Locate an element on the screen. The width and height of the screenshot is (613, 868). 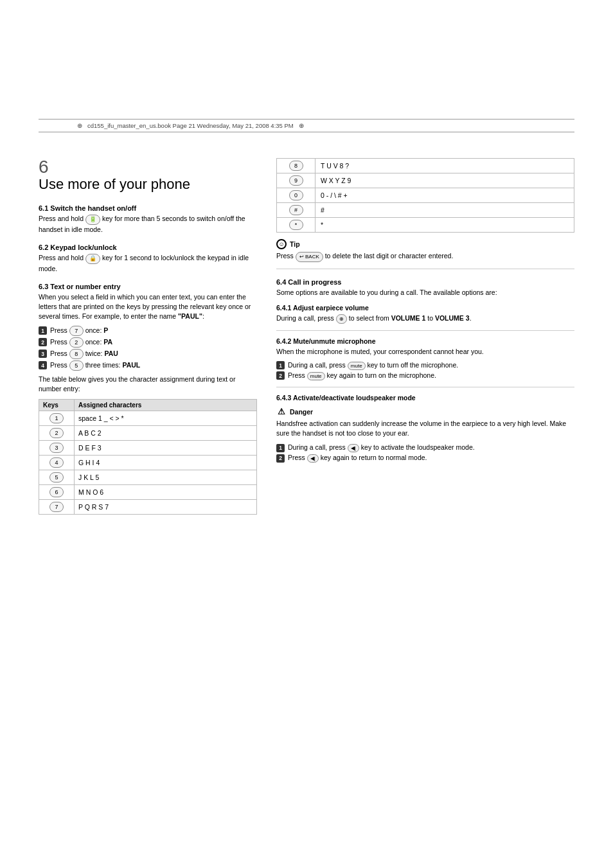
section-6-4-heading: 6.4 Call in progress is located at coordinates (425, 282).